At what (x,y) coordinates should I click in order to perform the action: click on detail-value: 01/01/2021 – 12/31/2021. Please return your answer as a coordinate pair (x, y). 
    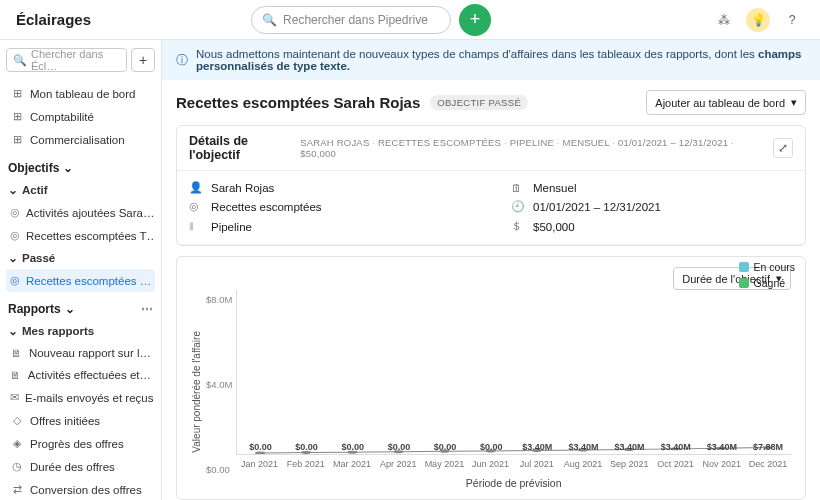
    Looking at the image, I should click on (597, 207).